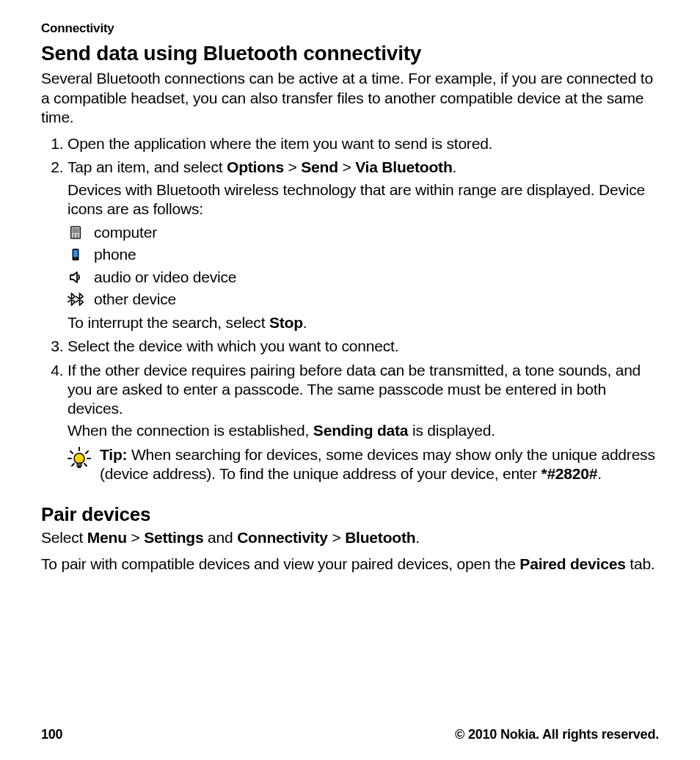 The width and height of the screenshot is (700, 760). I want to click on step-2-after: Devices with Bluetooth wireless technolo…, so click(363, 200).